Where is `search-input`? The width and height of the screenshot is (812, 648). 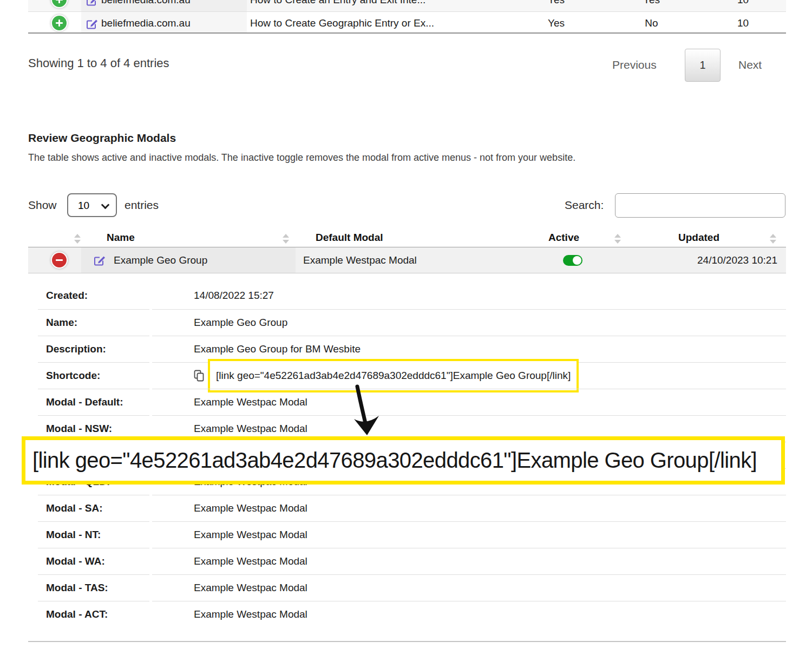 search-input is located at coordinates (700, 206).